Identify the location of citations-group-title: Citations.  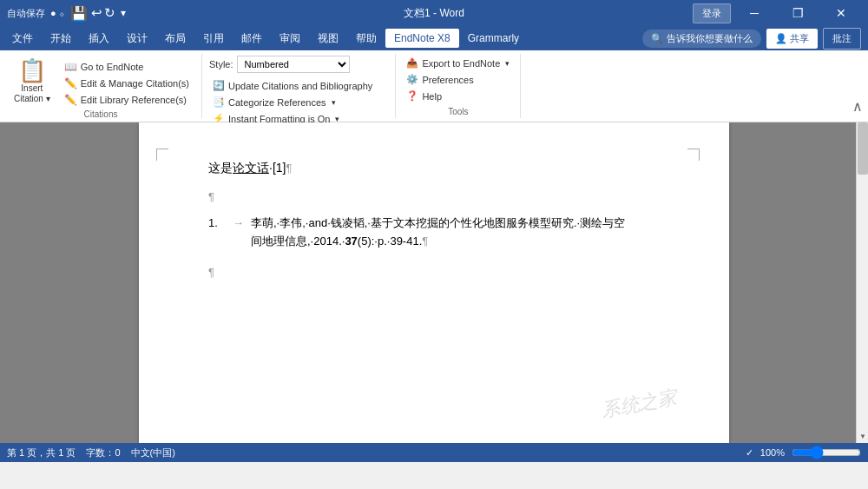
(101, 113).